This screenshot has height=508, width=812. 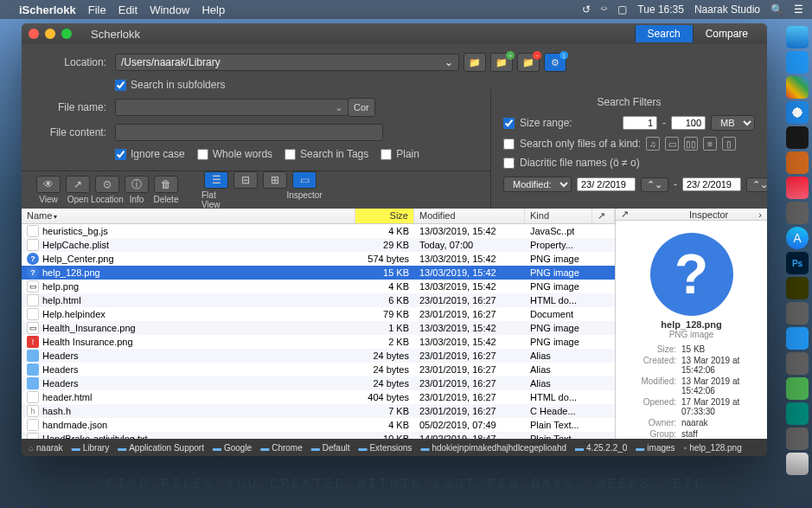 I want to click on table-row: HelpCache.plist29 KBToday, 07:00Property…, so click(x=318, y=245).